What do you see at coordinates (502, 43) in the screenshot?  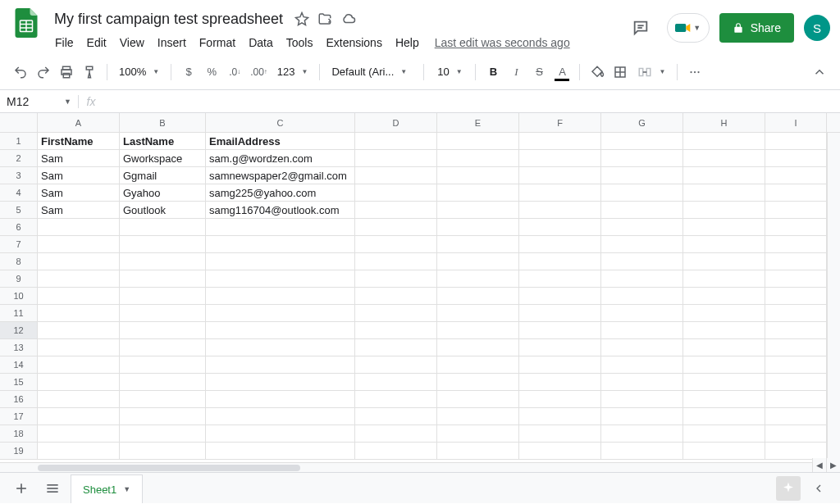 I see `last-edit-link: Last edit was seconds ago` at bounding box center [502, 43].